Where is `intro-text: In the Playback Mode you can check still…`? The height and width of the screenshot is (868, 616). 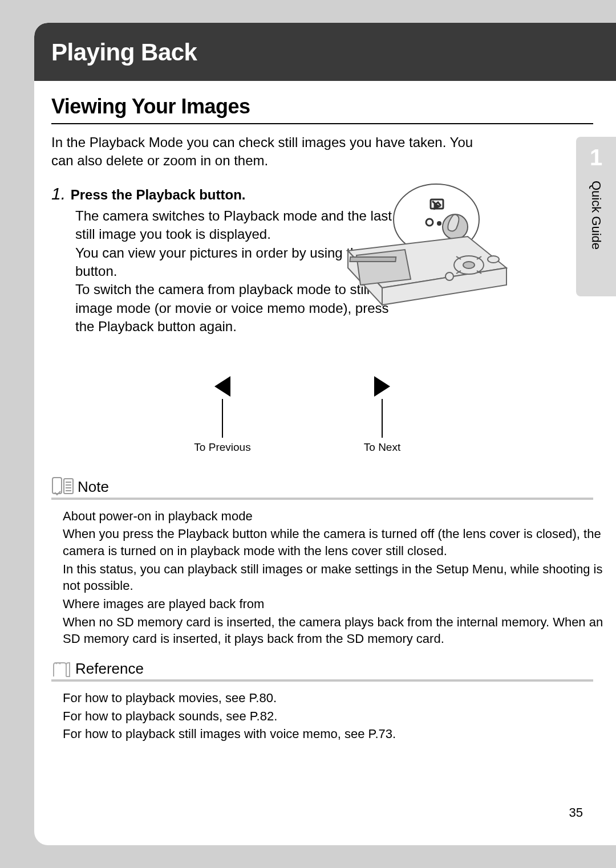
intro-text: In the Playback Mode you can check still… is located at coordinates (334, 152).